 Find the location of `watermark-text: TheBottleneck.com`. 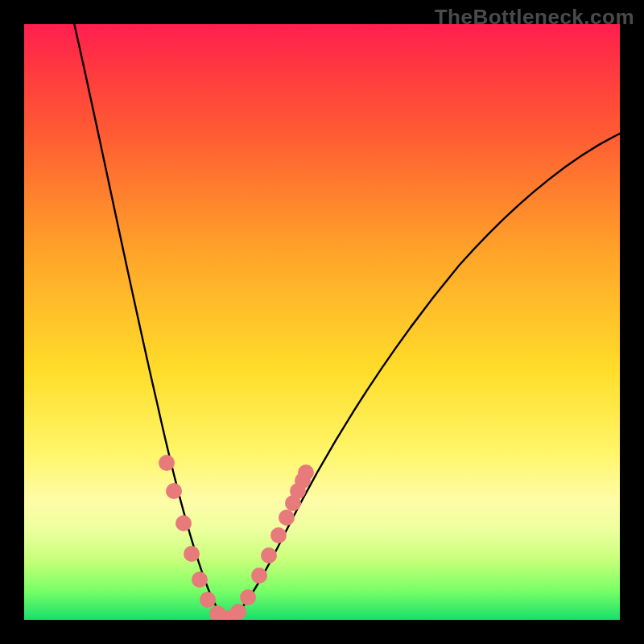

watermark-text: TheBottleneck.com is located at coordinates (535, 18).